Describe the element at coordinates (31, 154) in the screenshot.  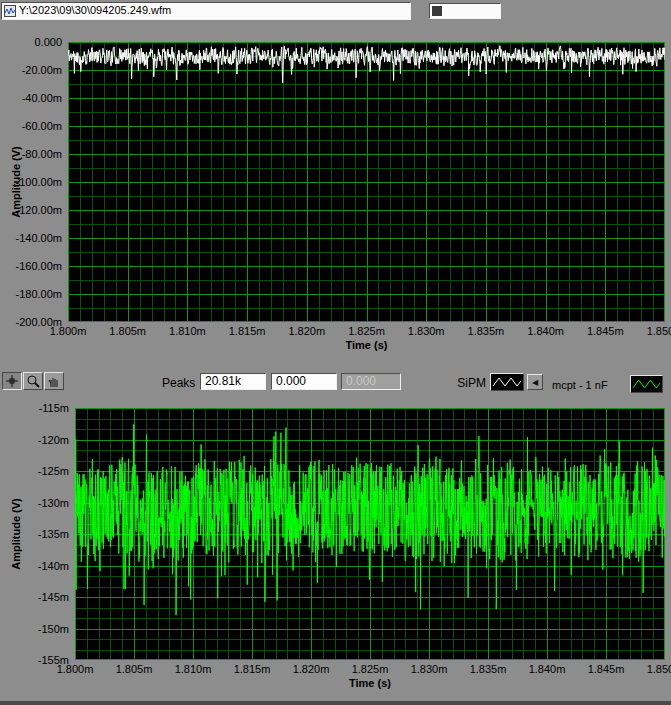
I see `y-tick-label: -80.00m` at that location.